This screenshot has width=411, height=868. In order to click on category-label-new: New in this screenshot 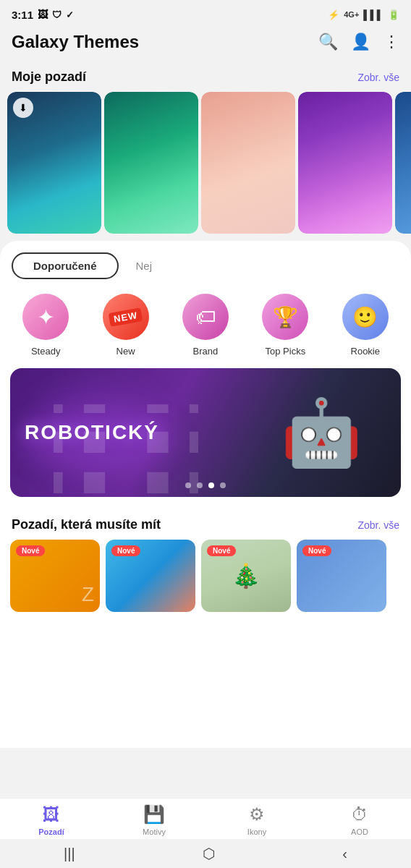, I will do `click(126, 352)`.